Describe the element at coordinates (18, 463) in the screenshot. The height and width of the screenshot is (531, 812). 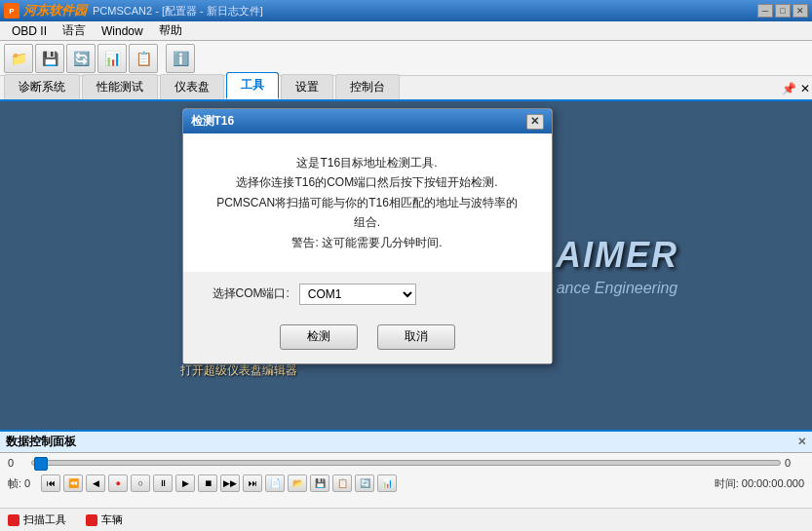
I see `slider-min-label: 0` at that location.